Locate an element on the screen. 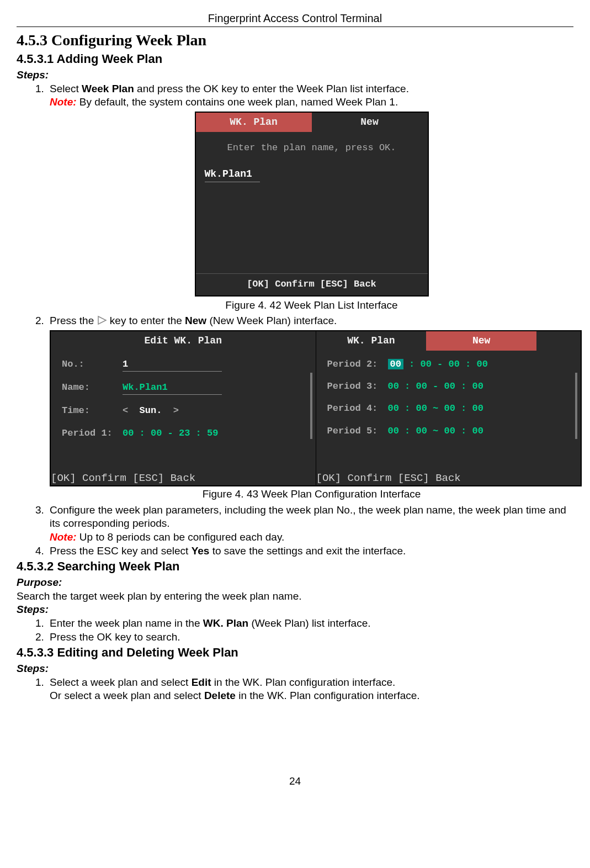 The image size is (590, 868). step-b1: Enter the week plan name in the WK. Plan… is located at coordinates (310, 624).